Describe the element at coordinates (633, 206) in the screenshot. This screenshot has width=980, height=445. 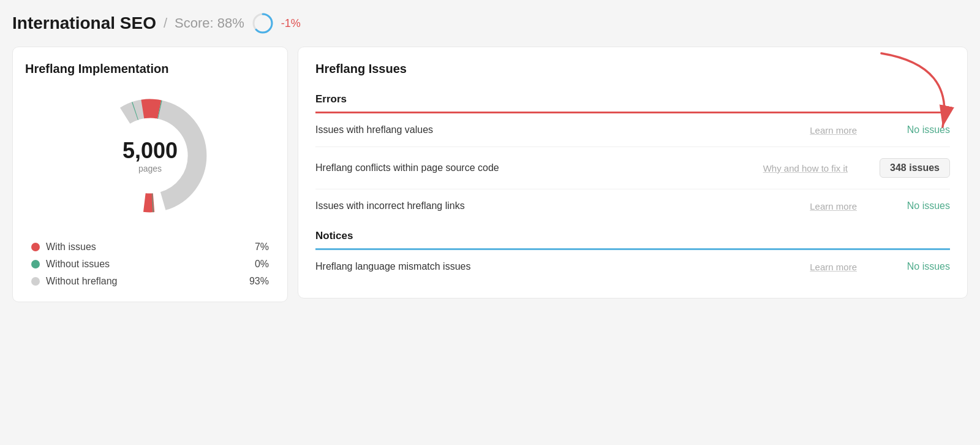
I see `table-row: Issues with incorrect hreflang links Lea…` at that location.